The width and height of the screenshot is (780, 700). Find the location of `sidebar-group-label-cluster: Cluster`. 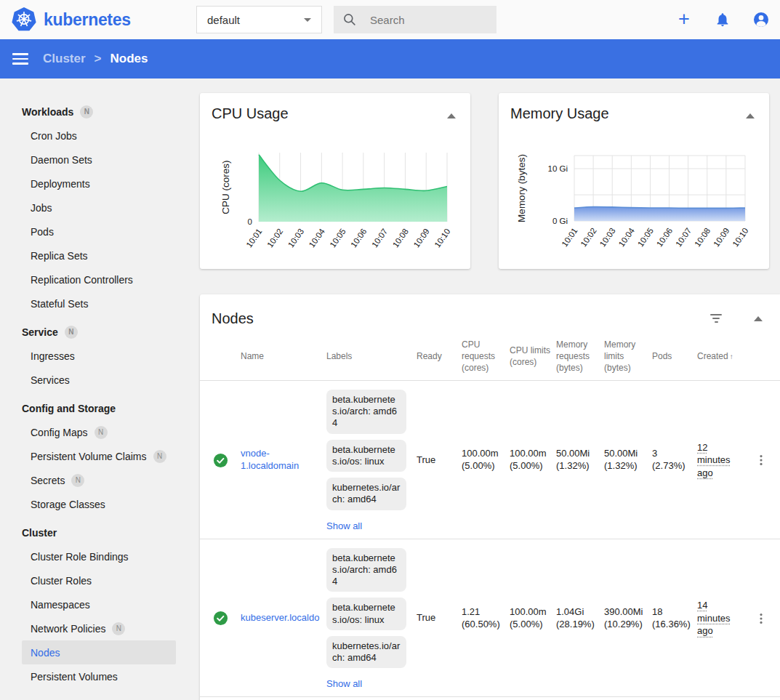

sidebar-group-label-cluster: Cluster is located at coordinates (106, 532).